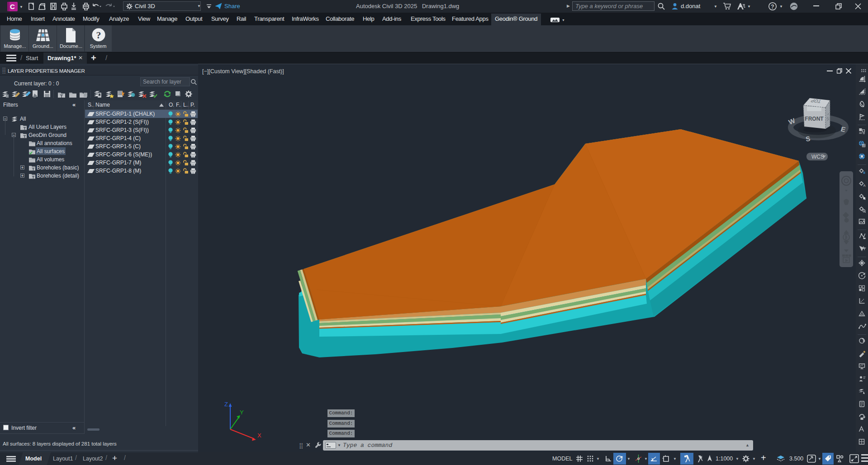  Describe the element at coordinates (814, 119) in the screenshot. I see `svg-text: FRONT` at that location.